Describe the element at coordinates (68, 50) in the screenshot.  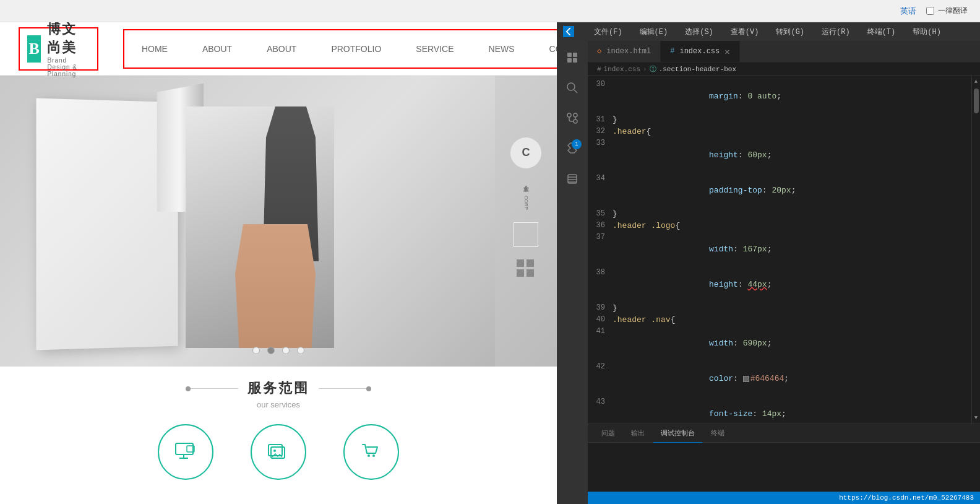
I see `logo-text: 博文尚美 Brand Design & Planning` at that location.